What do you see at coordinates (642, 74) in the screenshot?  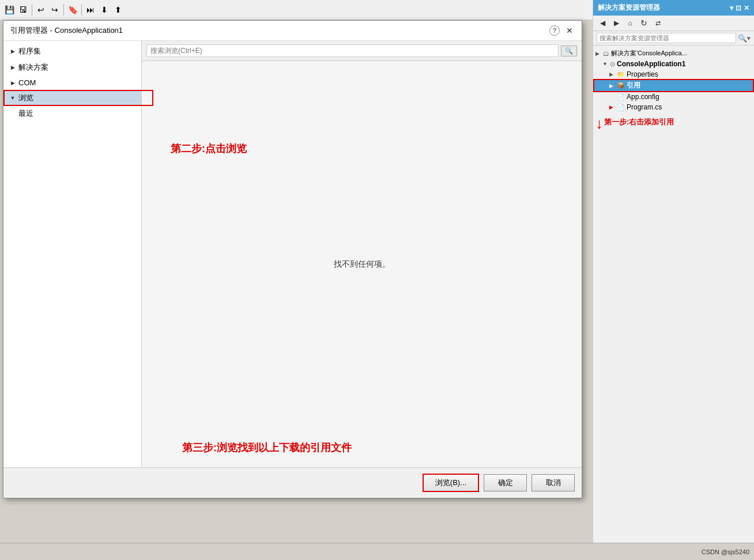 I see `sol-props-label: Properties` at bounding box center [642, 74].